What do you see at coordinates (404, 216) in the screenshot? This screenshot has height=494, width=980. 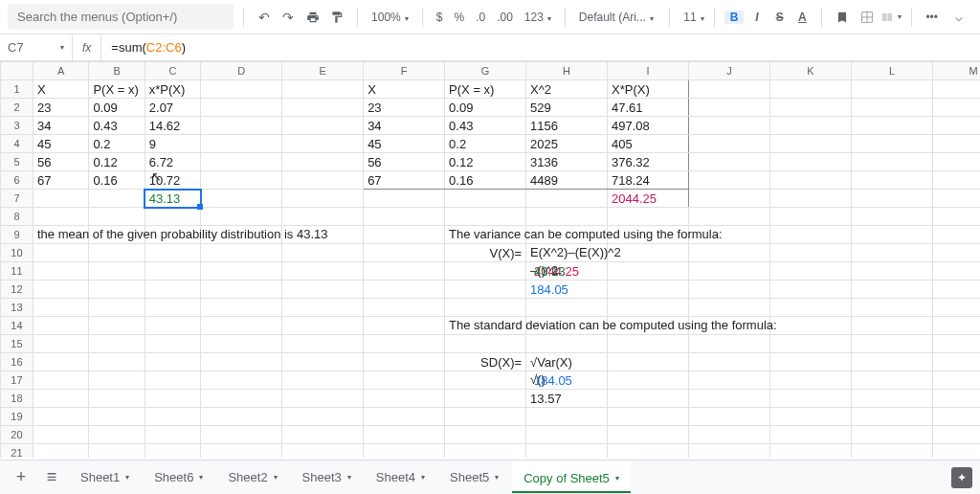 I see `cell-F8` at bounding box center [404, 216].